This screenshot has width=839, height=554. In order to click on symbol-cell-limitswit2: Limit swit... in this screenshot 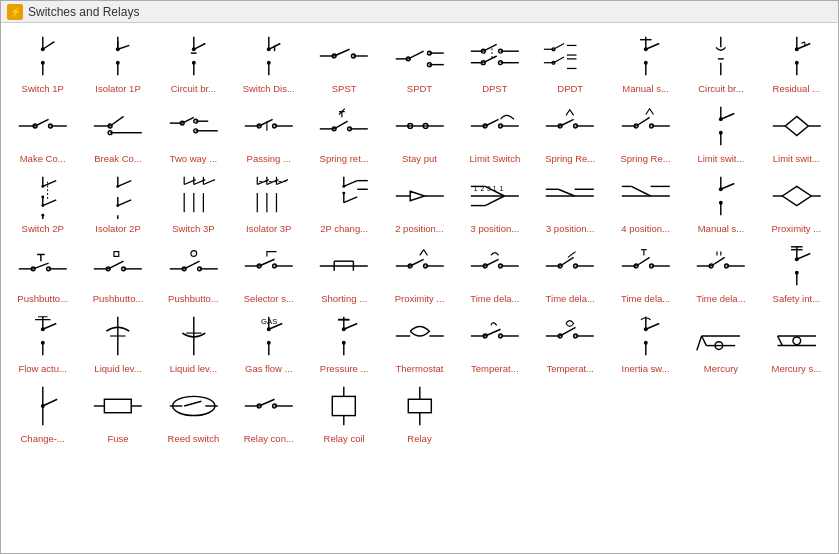, I will do `click(796, 132)`.